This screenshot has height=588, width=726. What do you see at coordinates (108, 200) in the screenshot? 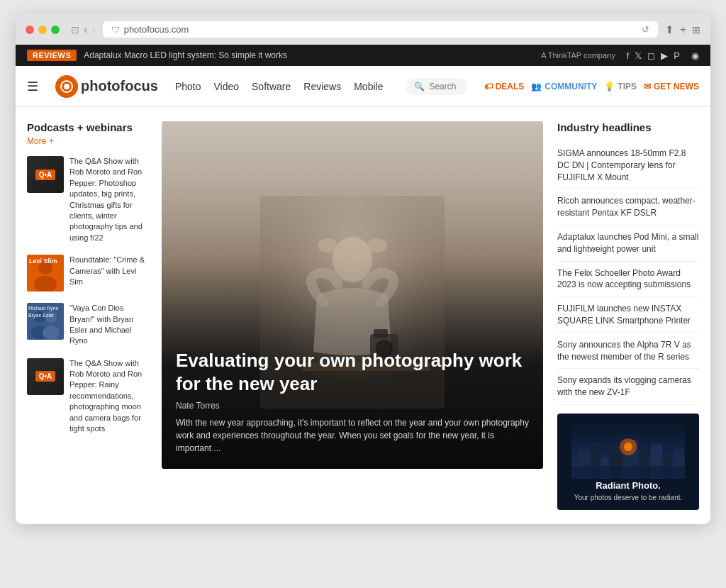
I see `podcast-text-1: The Q&A Show with Rob Moroto and Ron Pep…` at bounding box center [108, 200].